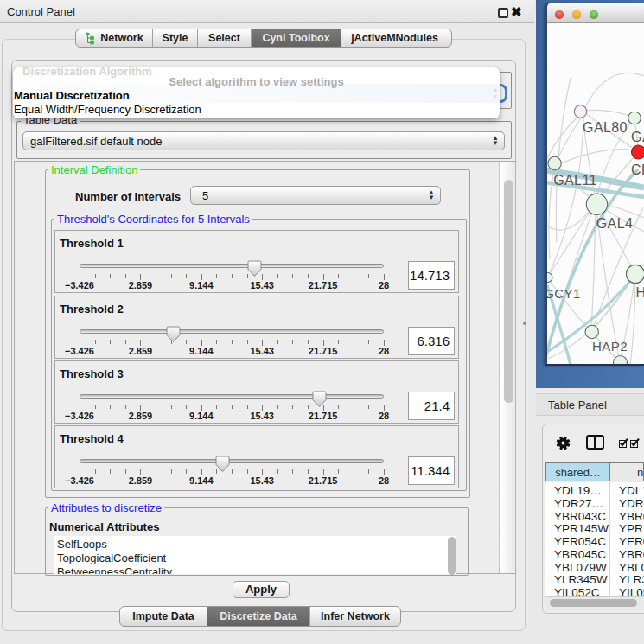  I want to click on svg-text: GAL4, so click(615, 223).